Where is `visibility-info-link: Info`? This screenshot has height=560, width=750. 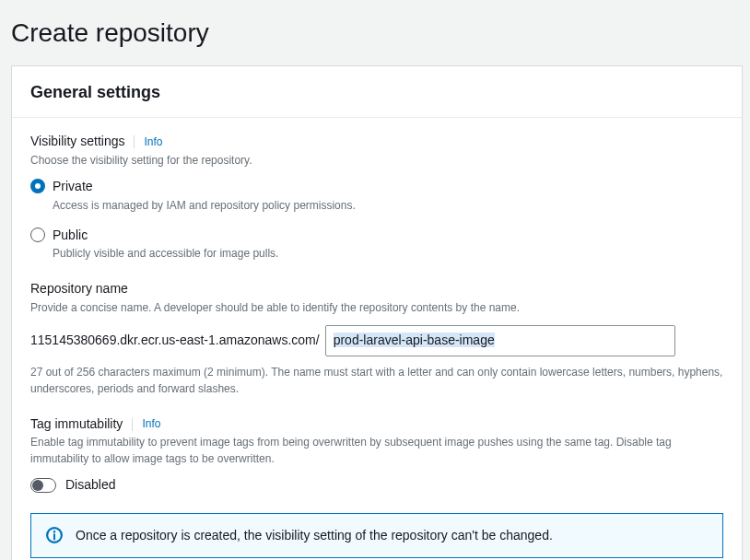 visibility-info-link: Info is located at coordinates (153, 142).